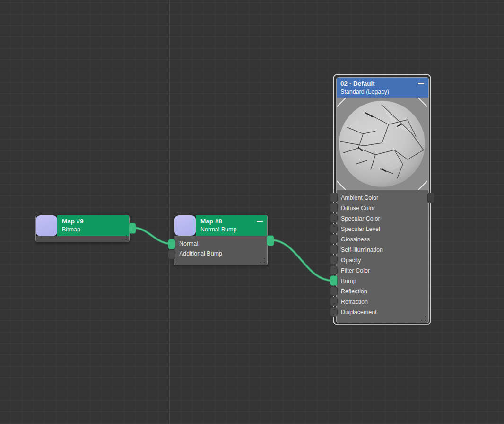 The width and height of the screenshot is (504, 424). Describe the element at coordinates (270, 240) in the screenshot. I see `map8-output-socket` at that location.